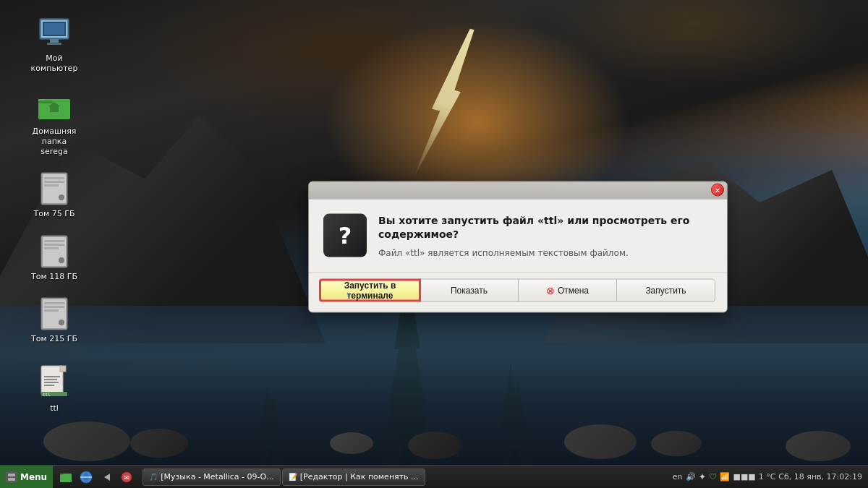  Describe the element at coordinates (345, 237) in the screenshot. I see `dialog-icon-area: ?` at that location.